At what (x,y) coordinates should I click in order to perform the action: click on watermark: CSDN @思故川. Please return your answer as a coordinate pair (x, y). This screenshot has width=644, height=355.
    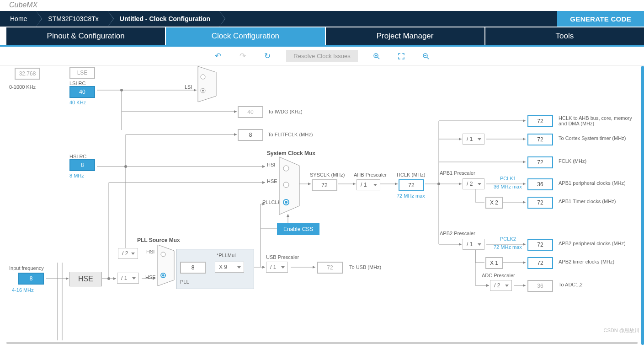
    Looking at the image, I should click on (622, 330).